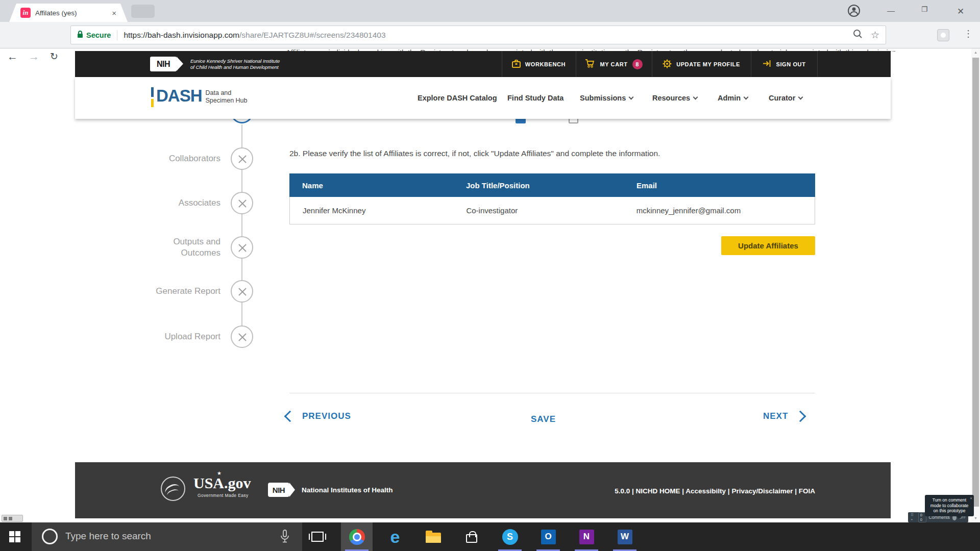 This screenshot has width=980, height=551. I want to click on browser-profile-icon, so click(854, 12).